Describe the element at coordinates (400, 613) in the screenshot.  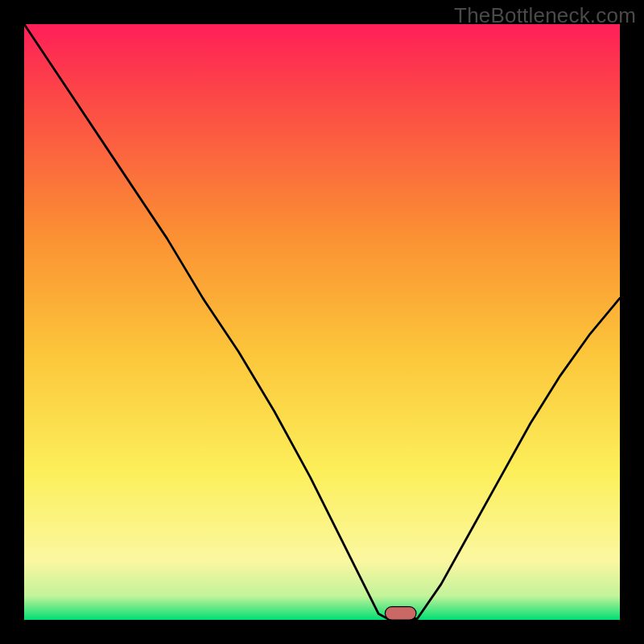
I see `optimal-range-marker` at that location.